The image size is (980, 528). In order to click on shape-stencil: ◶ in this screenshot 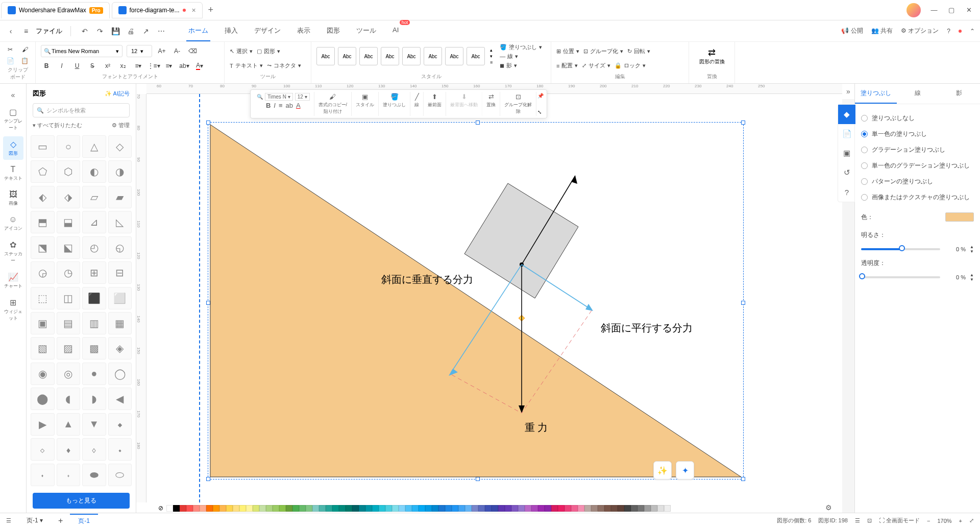, I will do `click(43, 273)`.